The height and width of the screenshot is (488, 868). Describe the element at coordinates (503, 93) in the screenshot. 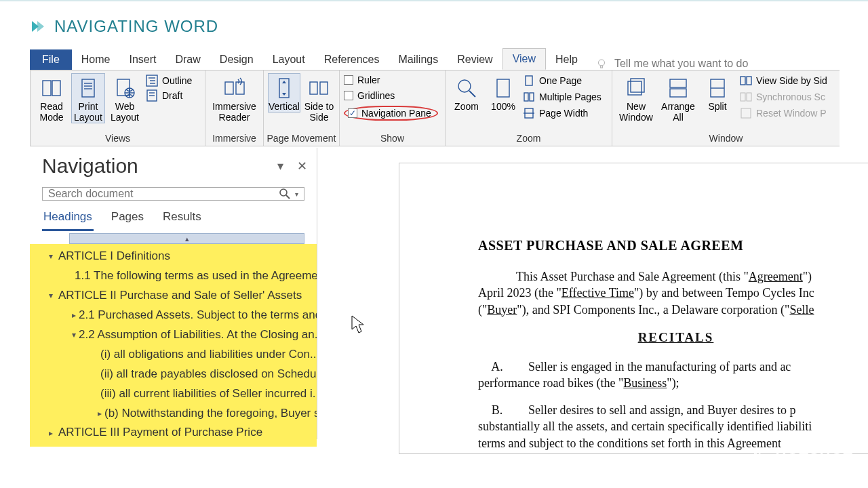

I see `zoom-100-button: 100%` at that location.